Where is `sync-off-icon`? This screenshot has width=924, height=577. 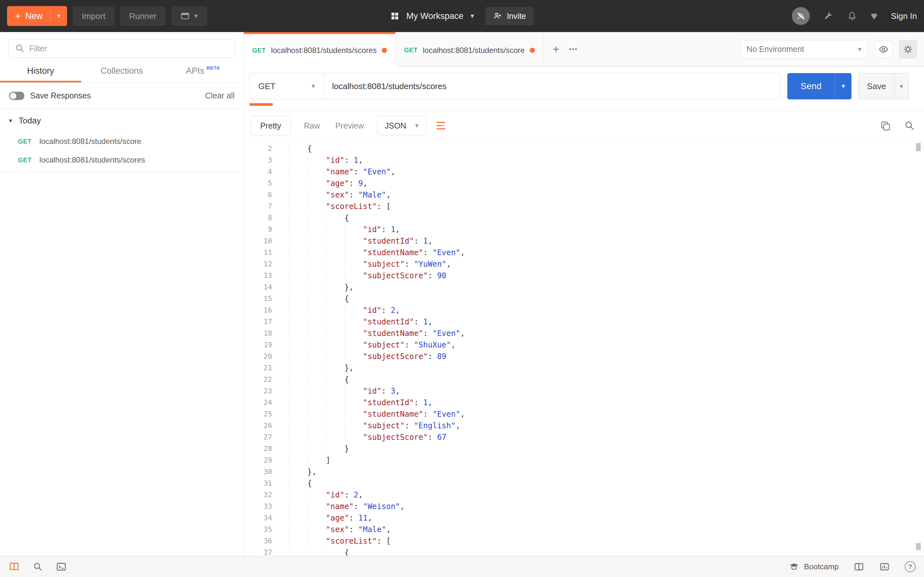 sync-off-icon is located at coordinates (801, 16).